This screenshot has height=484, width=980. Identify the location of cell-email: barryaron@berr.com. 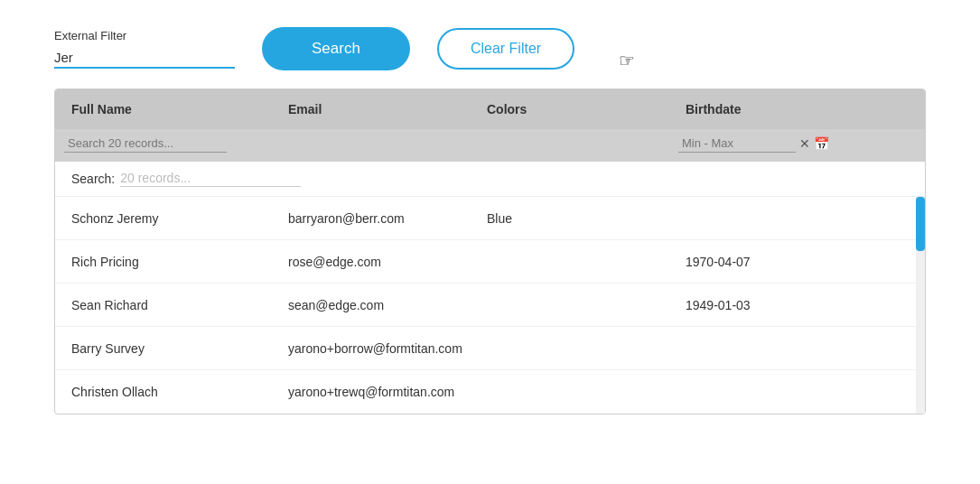
(380, 219).